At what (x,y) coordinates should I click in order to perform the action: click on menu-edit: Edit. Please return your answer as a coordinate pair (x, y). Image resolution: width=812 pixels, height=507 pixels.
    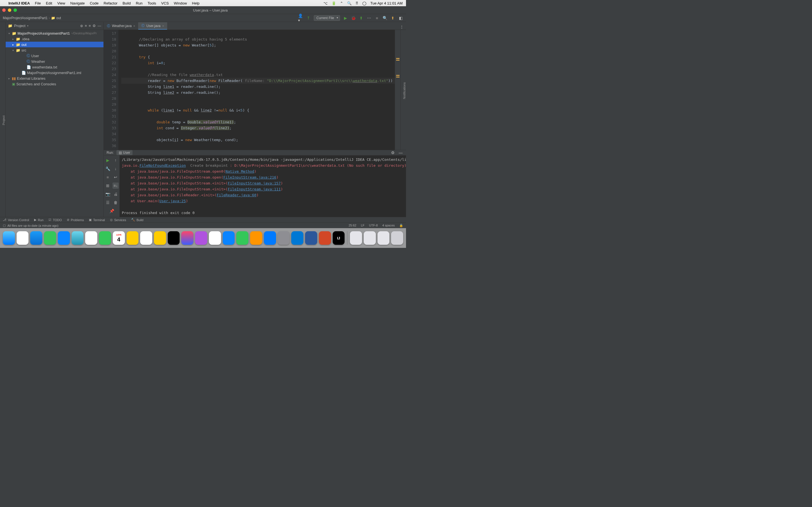
    Looking at the image, I should click on (49, 3).